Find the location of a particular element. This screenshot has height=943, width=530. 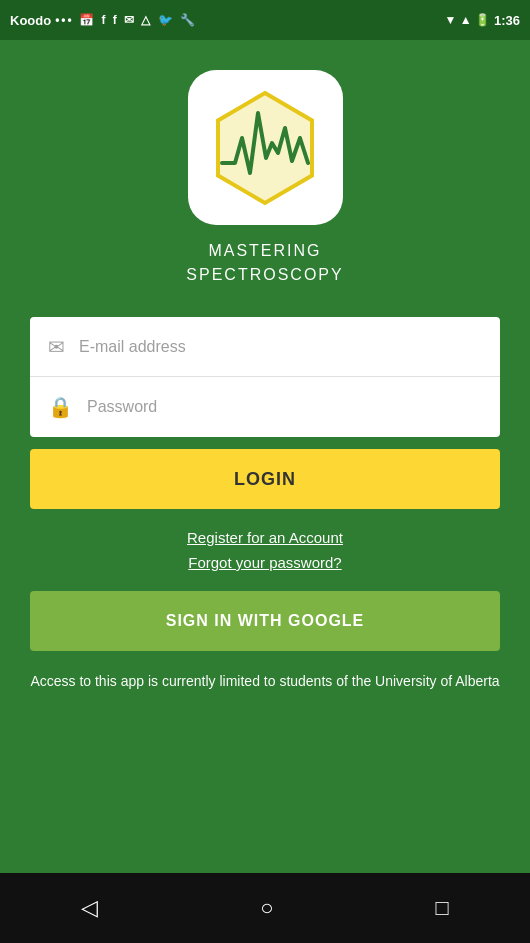

login-card: ✉ 🔒 is located at coordinates (265, 377).